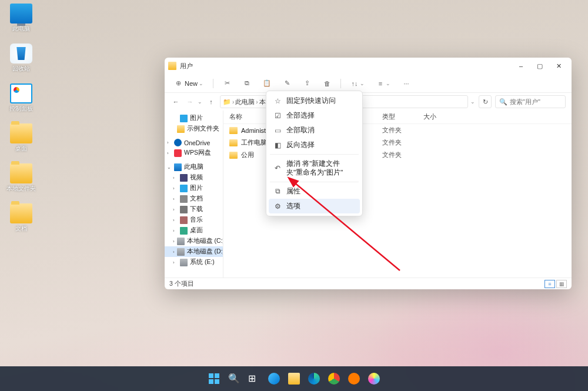 This screenshot has width=588, height=391. What do you see at coordinates (194, 209) in the screenshot?
I see `nav-item: ›下载` at bounding box center [194, 209].